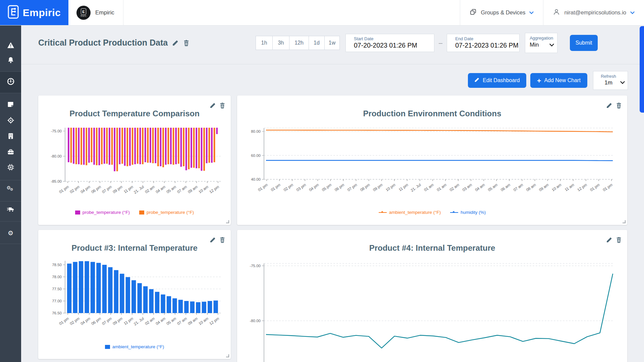 This screenshot has height=362, width=644. I want to click on groups-devices-menu: Groups & Devices, so click(501, 13).